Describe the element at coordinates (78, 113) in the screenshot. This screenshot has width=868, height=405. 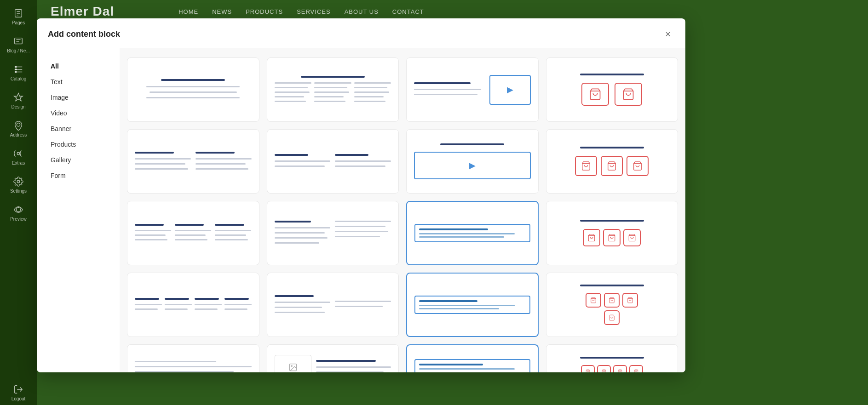
I see `category-video: Video` at that location.